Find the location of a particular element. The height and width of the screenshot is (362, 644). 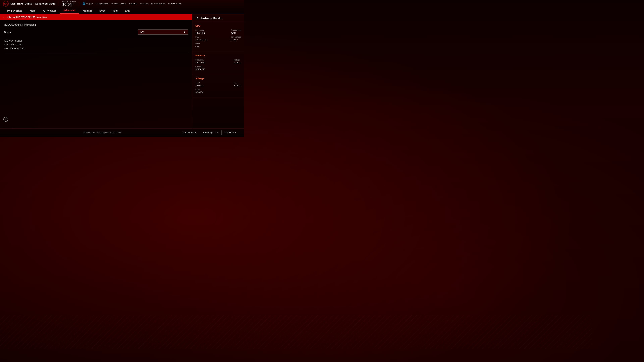

nav-aitweaker: Ai Tweaker is located at coordinates (50, 10).